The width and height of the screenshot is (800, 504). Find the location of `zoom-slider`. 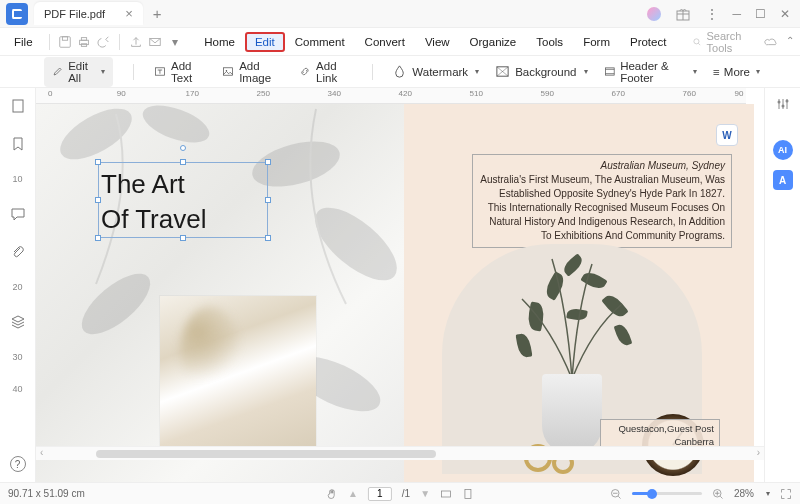

zoom-slider is located at coordinates (667, 494).